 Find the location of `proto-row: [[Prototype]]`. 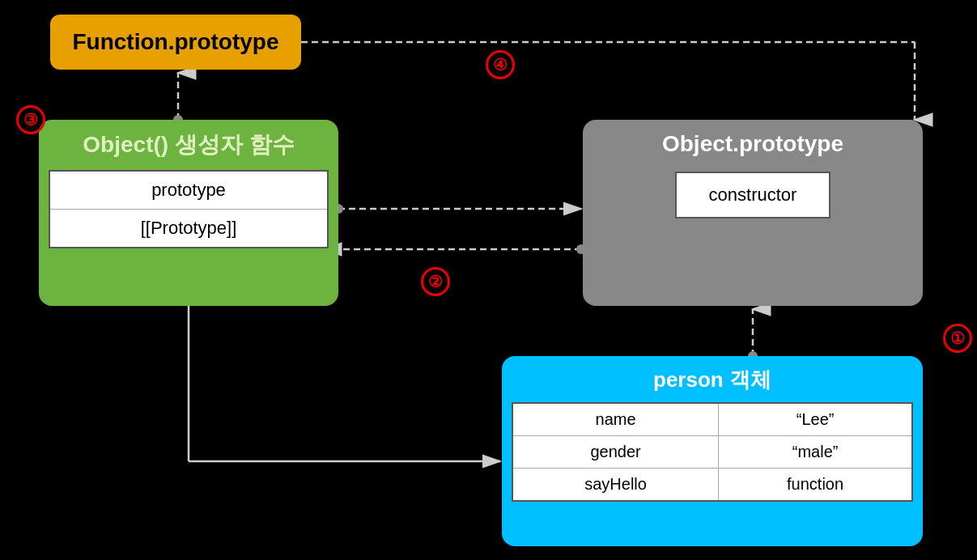

proto-row: [[Prototype]] is located at coordinates (189, 229).